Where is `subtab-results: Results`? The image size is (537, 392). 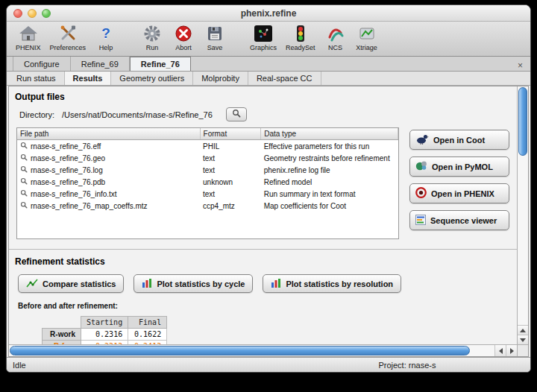 subtab-results: Results is located at coordinates (88, 78).